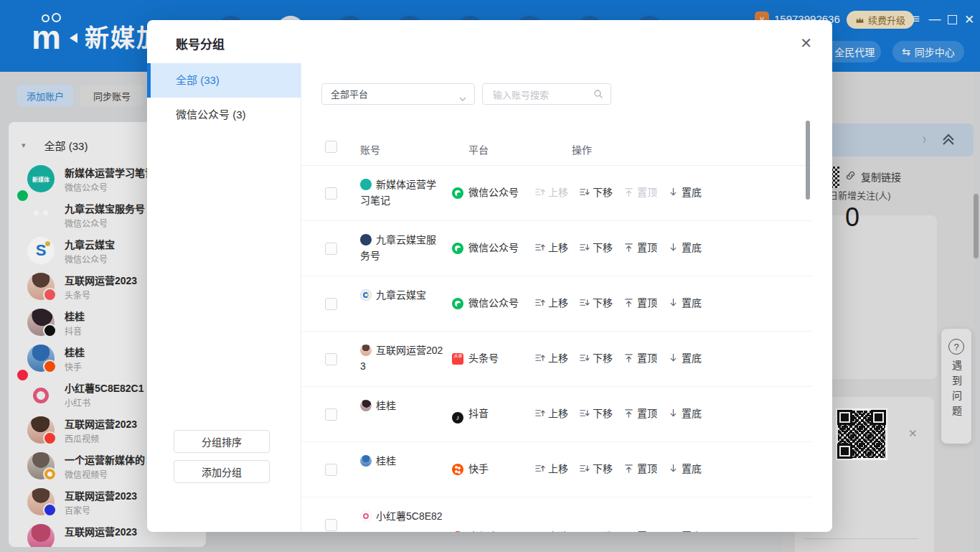 The image size is (980, 552). What do you see at coordinates (224, 115) in the screenshot?
I see `group-item-wechat: 微信公众号 (3)` at bounding box center [224, 115].